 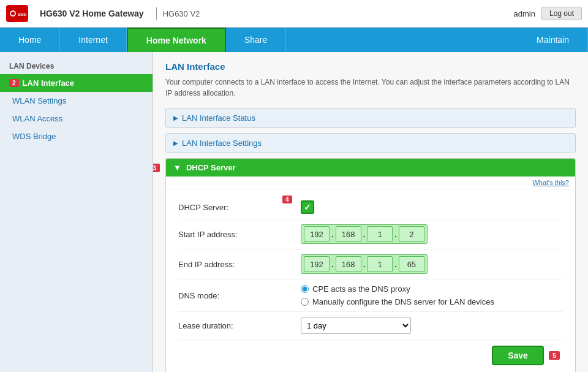 I want to click on logo: data, so click(x=18, y=13).